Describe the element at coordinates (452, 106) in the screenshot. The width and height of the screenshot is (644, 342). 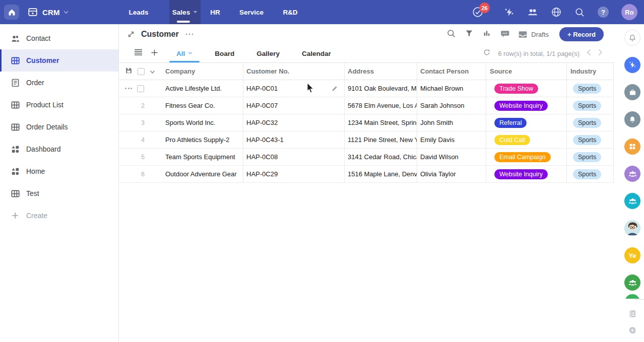
I see `cell-contact-person: Sarah Johnson` at that location.